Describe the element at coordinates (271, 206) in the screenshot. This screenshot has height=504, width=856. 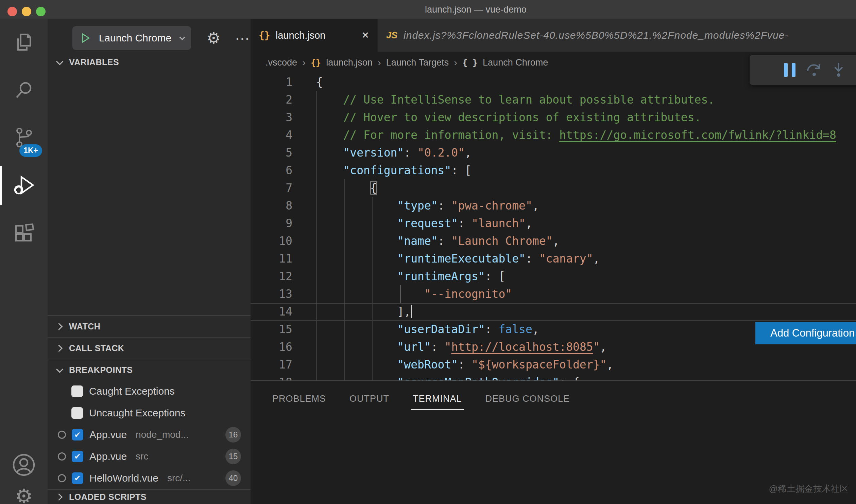
I see `line-number: 8` at that location.